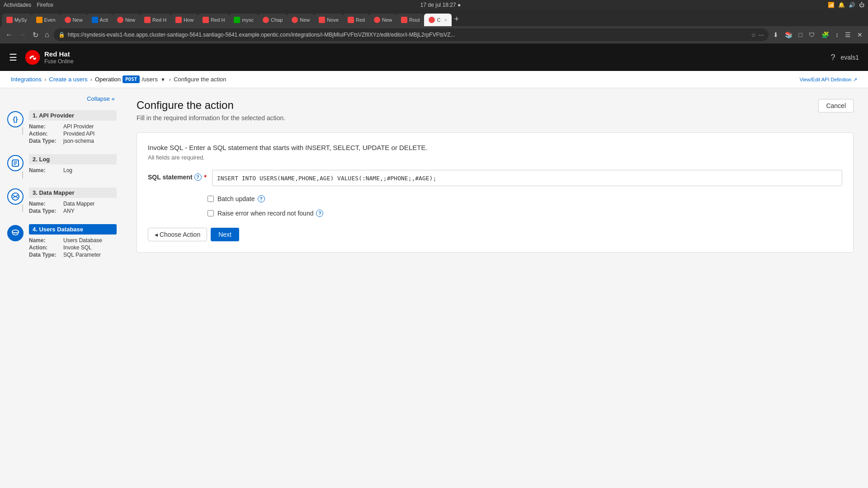 The height and width of the screenshot is (488, 868). Describe the element at coordinates (15, 197) in the screenshot. I see `step-3-icon` at that location.